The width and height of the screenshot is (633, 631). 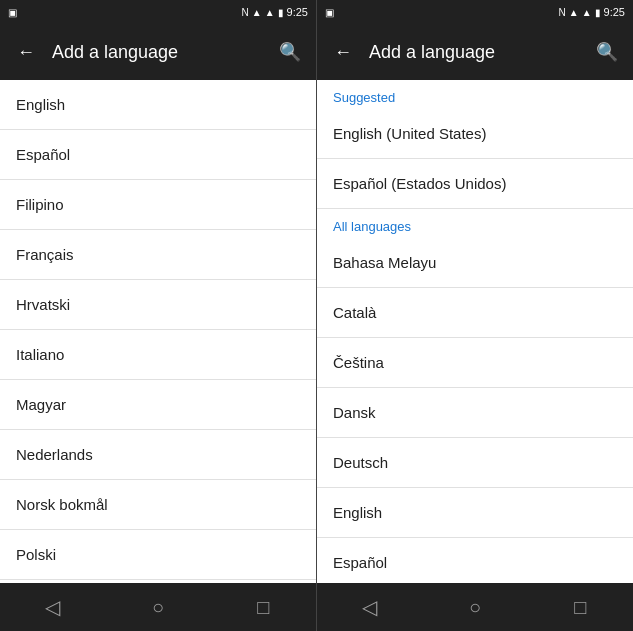 What do you see at coordinates (54, 454) in the screenshot?
I see `language-text: Nederlands` at bounding box center [54, 454].